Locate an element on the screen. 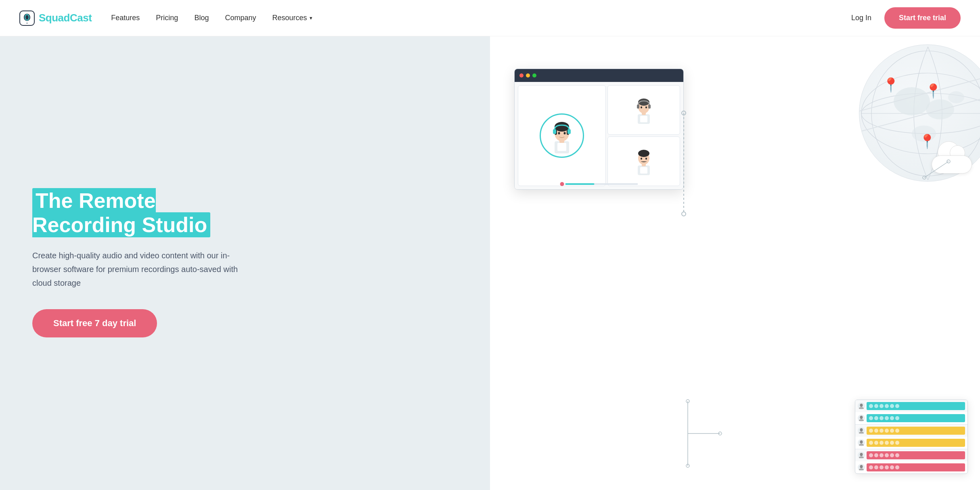  maximize-button-dot is located at coordinates (534, 75).